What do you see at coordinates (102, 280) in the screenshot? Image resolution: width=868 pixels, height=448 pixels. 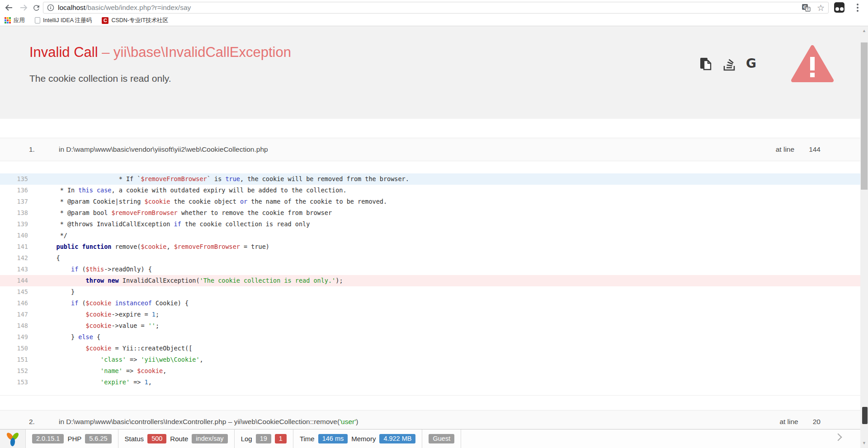 I see `code-token: throw new` at bounding box center [102, 280].